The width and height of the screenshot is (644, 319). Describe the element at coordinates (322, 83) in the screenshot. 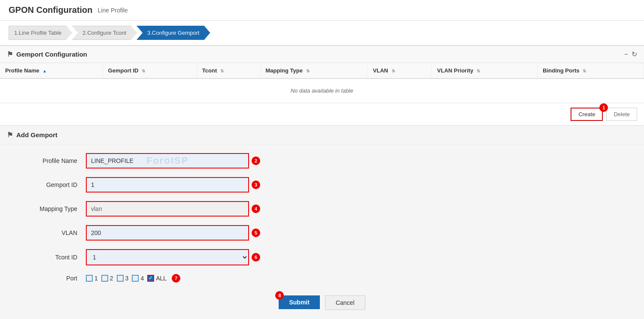

I see `gemport-table: Profile Name ▲ Gemport ID ⇅ Tcont ⇅ Mapp…` at that location.